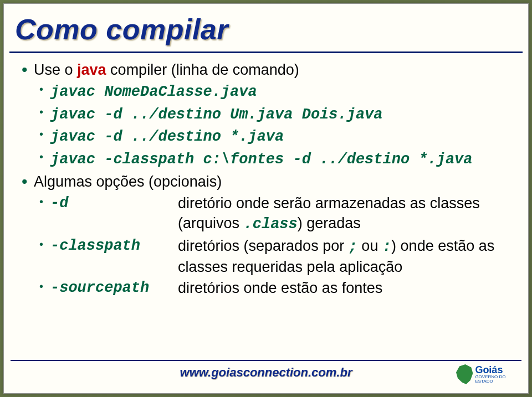  What do you see at coordinates (114, 288) in the screenshot?
I see `option-term: -sourcepath` at bounding box center [114, 288].